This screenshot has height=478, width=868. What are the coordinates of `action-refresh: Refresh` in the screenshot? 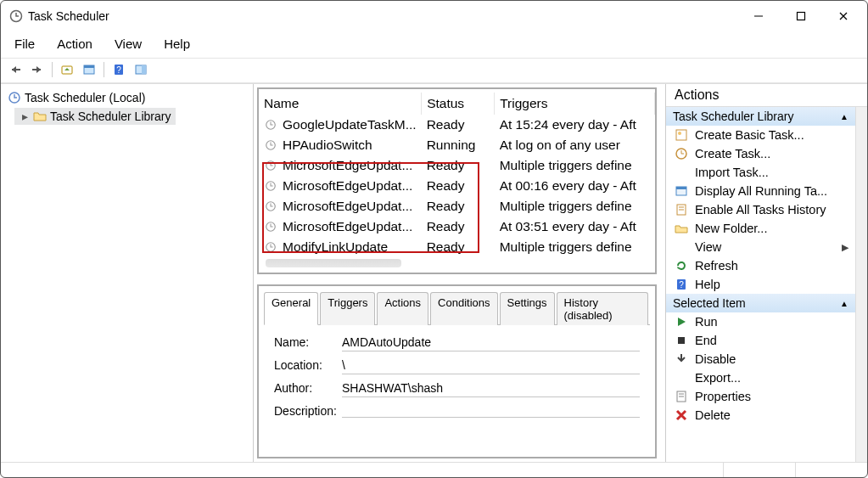 It's located at (760, 266).